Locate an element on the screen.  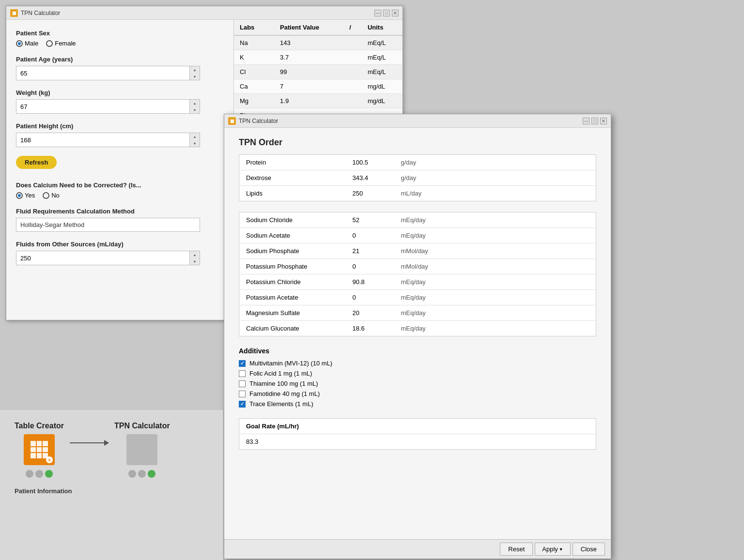
labs-header-value: Patient Value is located at coordinates (309, 28).